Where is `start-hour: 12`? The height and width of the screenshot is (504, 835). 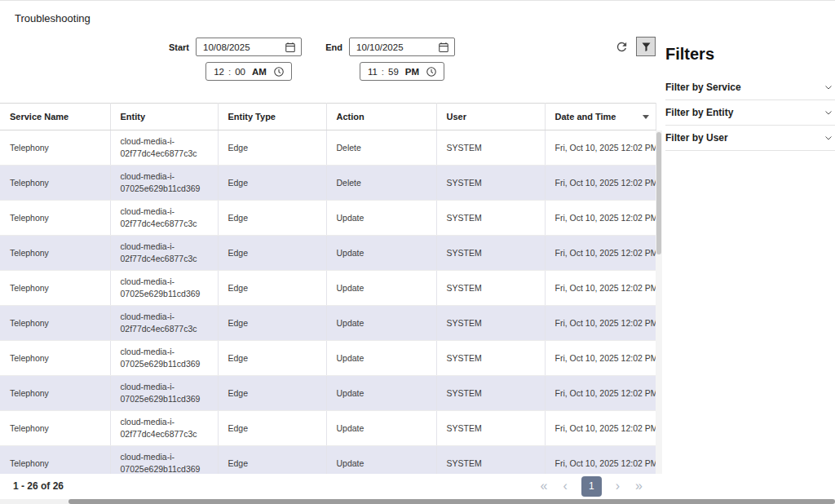
start-hour: 12 is located at coordinates (219, 72).